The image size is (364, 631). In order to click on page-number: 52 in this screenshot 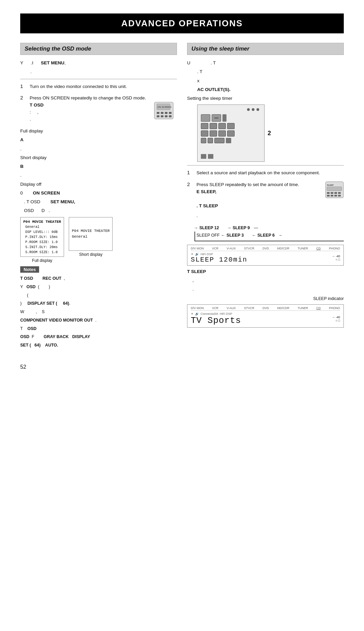, I will do `click(182, 367)`.